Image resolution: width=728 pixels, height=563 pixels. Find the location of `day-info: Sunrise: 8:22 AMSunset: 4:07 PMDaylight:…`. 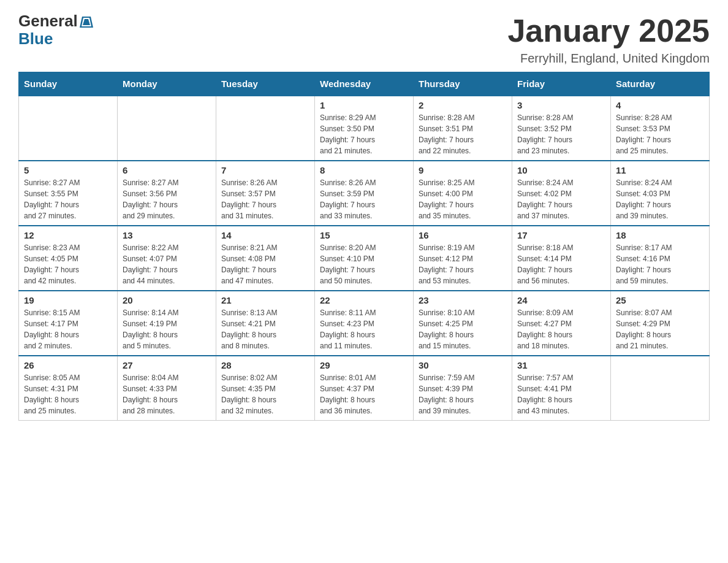

day-info: Sunrise: 8:22 AMSunset: 4:07 PMDaylight:… is located at coordinates (167, 264).